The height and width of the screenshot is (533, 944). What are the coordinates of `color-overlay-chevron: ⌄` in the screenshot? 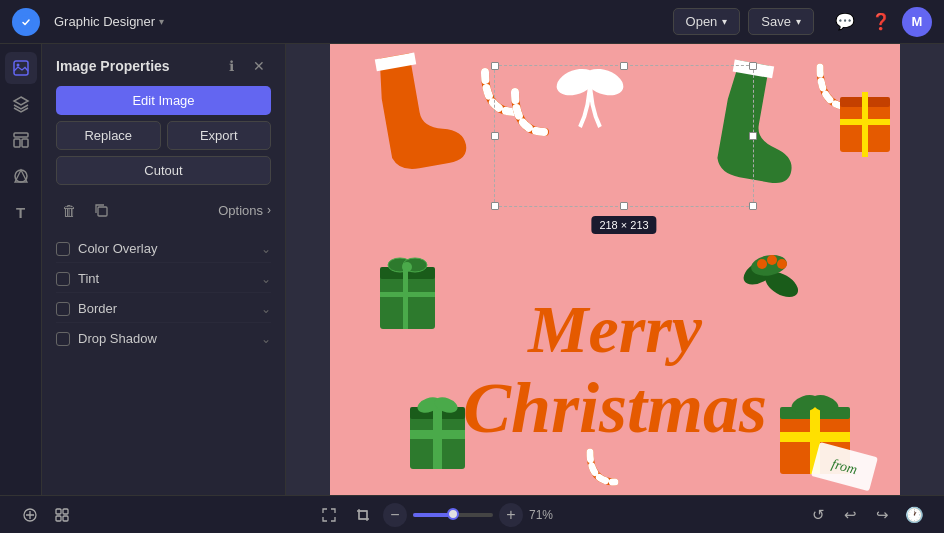 It's located at (266, 249).